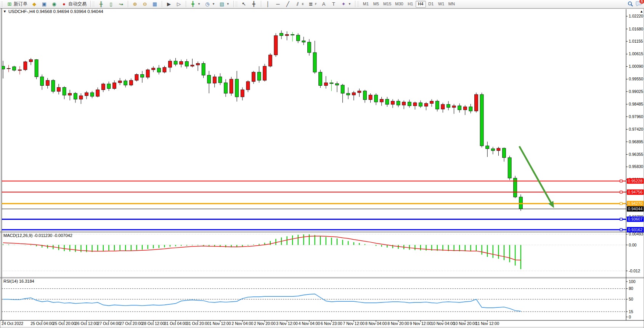  Describe the element at coordinates (198, 323) in the screenshot. I see `svg-text: 31 Oct 20:00` at that location.